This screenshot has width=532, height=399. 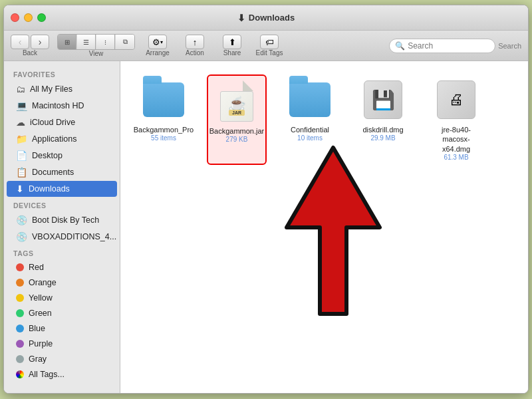 I want to click on back-button: ‹, so click(x=20, y=42).